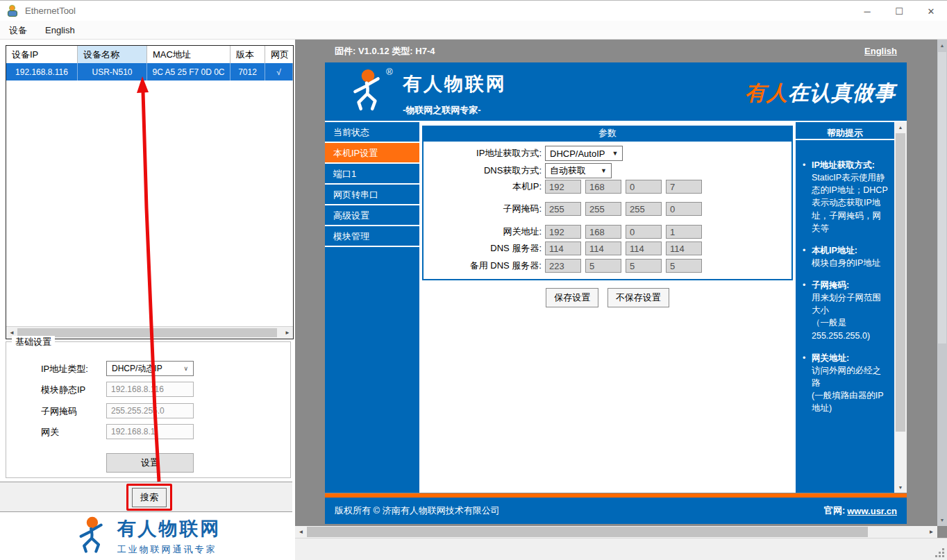 This screenshot has width=947, height=560. What do you see at coordinates (474, 10) in the screenshot?
I see `title-bar: EthernetTool ─ ☐ ✕` at bounding box center [474, 10].